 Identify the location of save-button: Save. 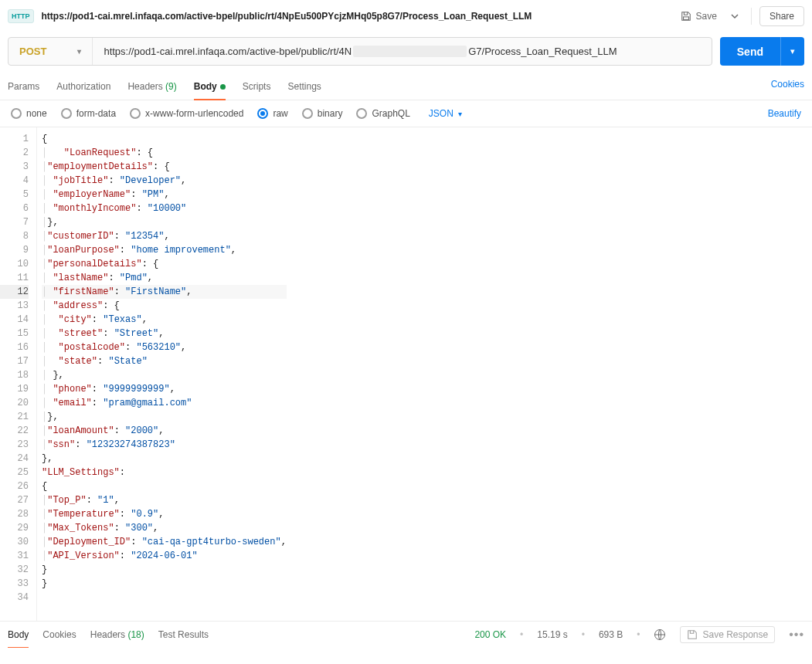
(698, 16).